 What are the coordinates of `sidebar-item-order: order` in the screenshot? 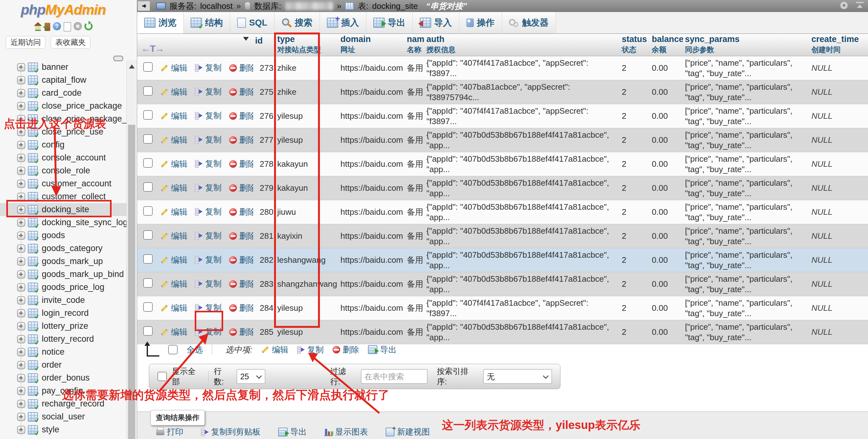 It's located at (63, 365).